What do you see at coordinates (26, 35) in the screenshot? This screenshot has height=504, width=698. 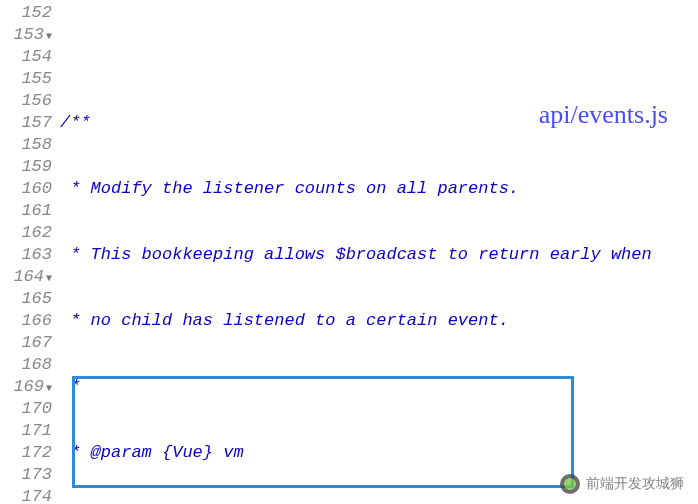 I see `line-number: 153` at bounding box center [26, 35].